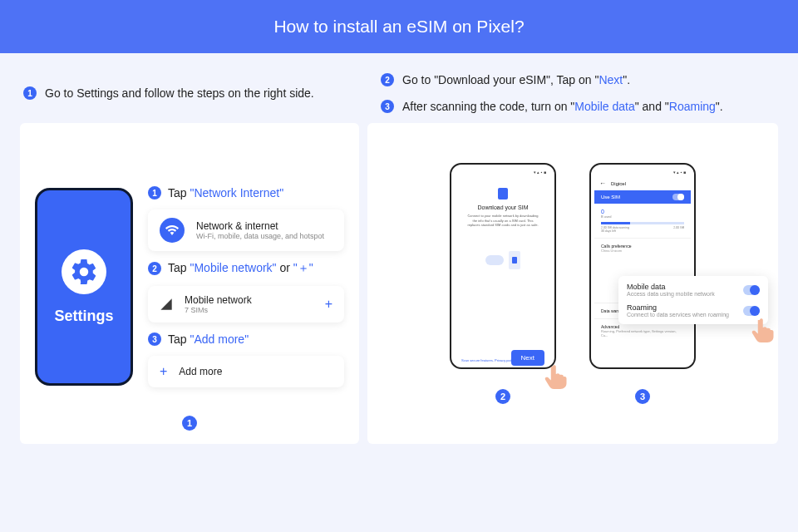 This screenshot has width=798, height=532. I want to click on settings-label: Settings, so click(83, 316).